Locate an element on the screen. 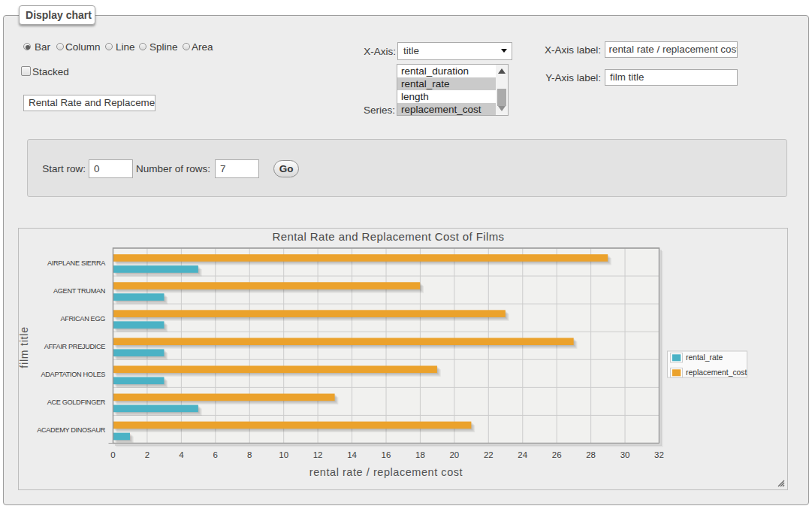 The height and width of the screenshot is (512, 812). svg-text: rental rate / replacement cost is located at coordinates (386, 472).